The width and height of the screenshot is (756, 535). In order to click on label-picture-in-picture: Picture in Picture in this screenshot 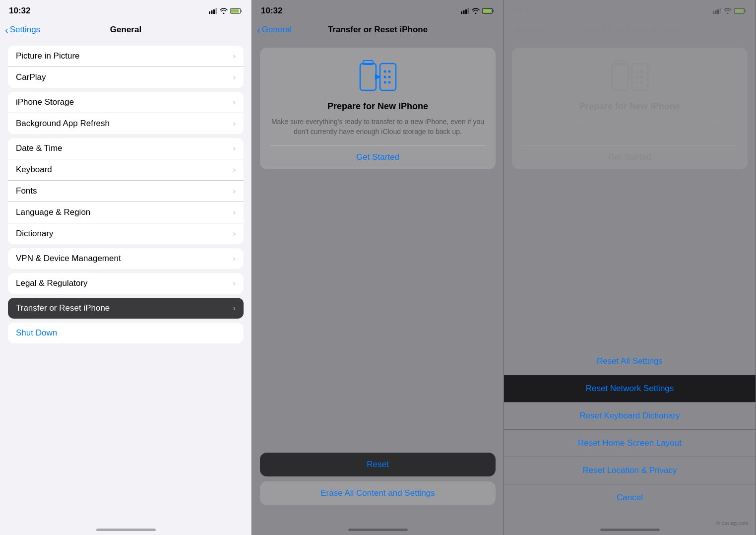, I will do `click(48, 56)`.